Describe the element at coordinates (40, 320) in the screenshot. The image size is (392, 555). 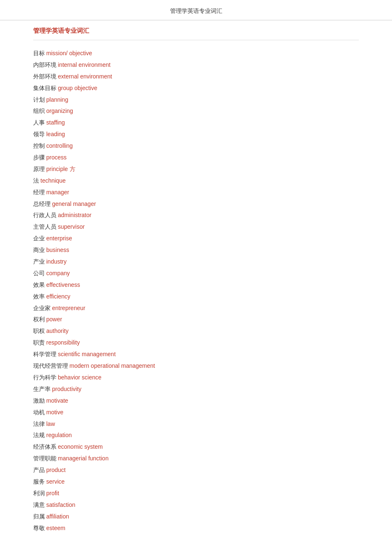
I see `vocab-zh: 权利` at that location.